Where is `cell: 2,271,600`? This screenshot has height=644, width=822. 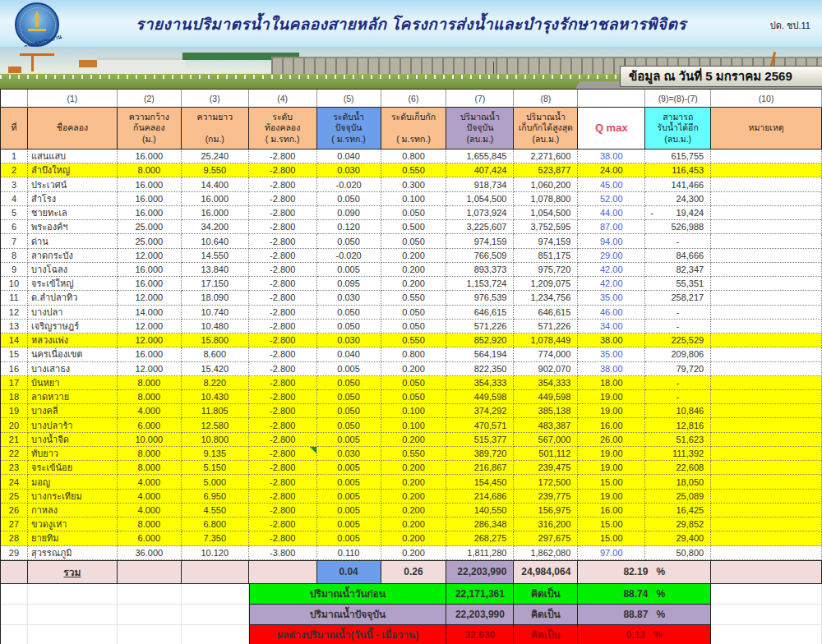 cell: 2,271,600 is located at coordinates (546, 156).